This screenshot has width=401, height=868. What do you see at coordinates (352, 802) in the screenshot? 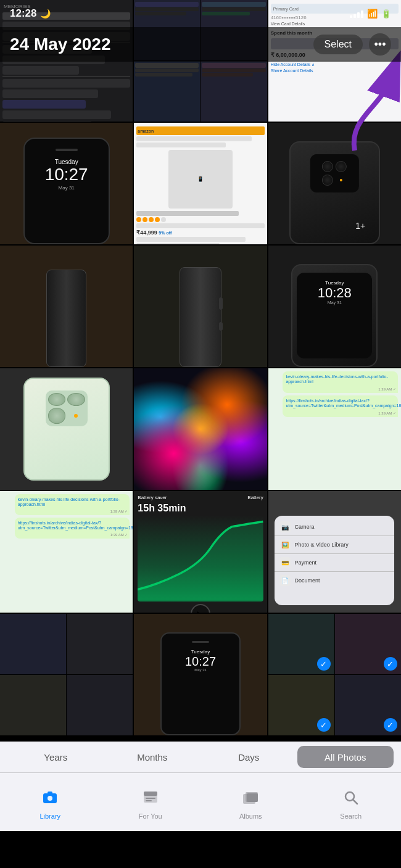
I see `tab-search: Search` at bounding box center [352, 802].